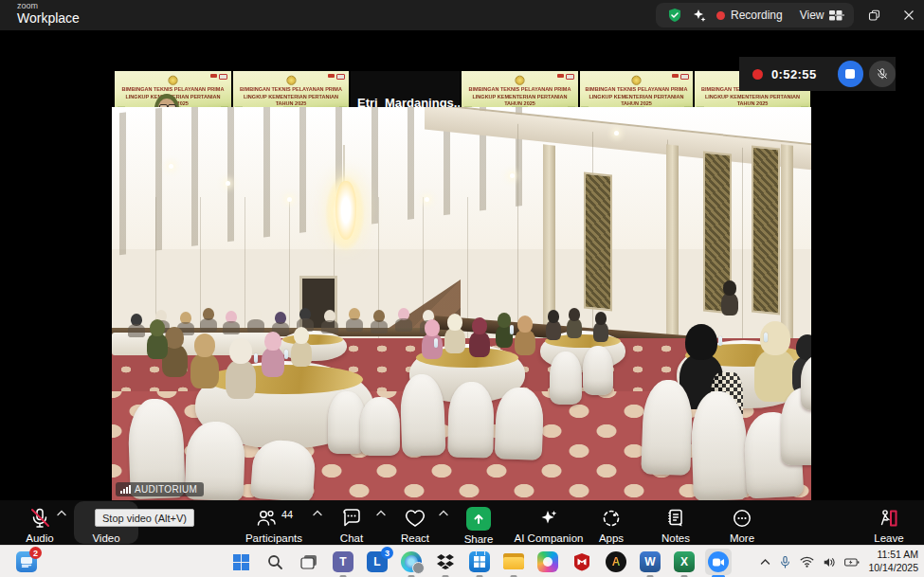 The height and width of the screenshot is (577, 924). Describe the element at coordinates (549, 523) in the screenshot. I see `ai-companion-button: AI Companion` at that location.